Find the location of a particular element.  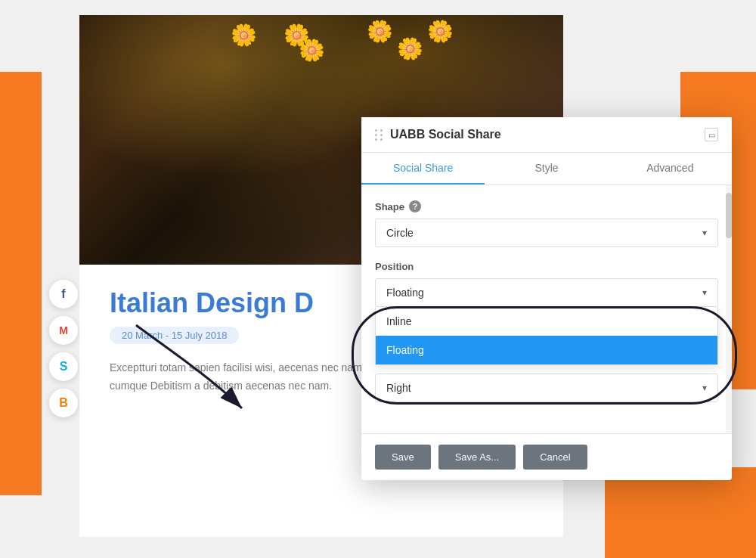

right-dropdown: Right ▾ is located at coordinates (547, 388).